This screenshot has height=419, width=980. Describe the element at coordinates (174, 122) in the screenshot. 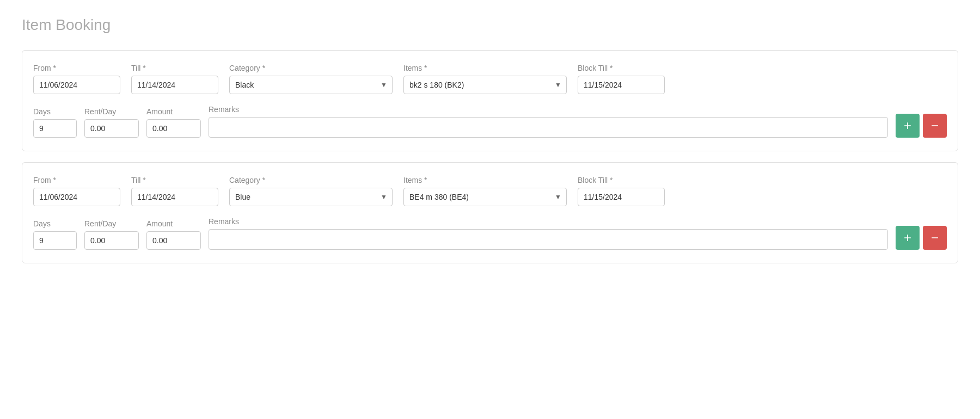

I see `amount-group-1: Amount` at that location.